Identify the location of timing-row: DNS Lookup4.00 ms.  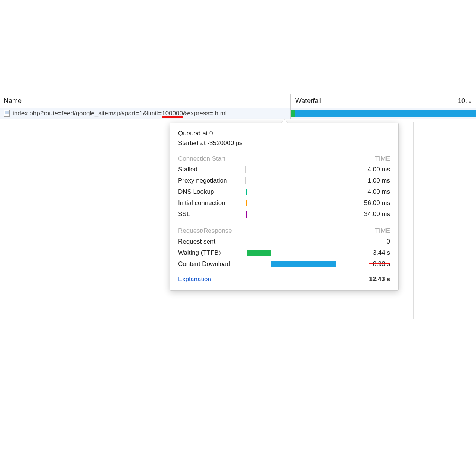
(284, 192).